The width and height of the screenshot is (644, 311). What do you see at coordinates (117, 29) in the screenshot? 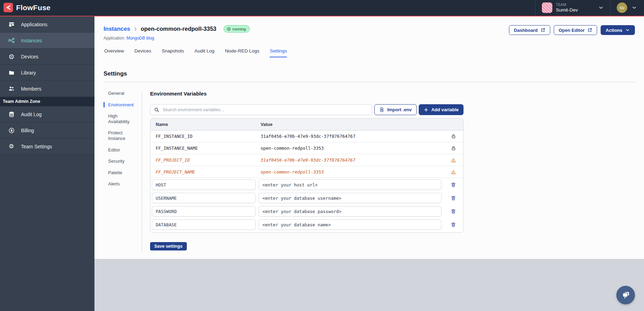
I see `breadcrumb-instances-link: Instances` at bounding box center [117, 29].